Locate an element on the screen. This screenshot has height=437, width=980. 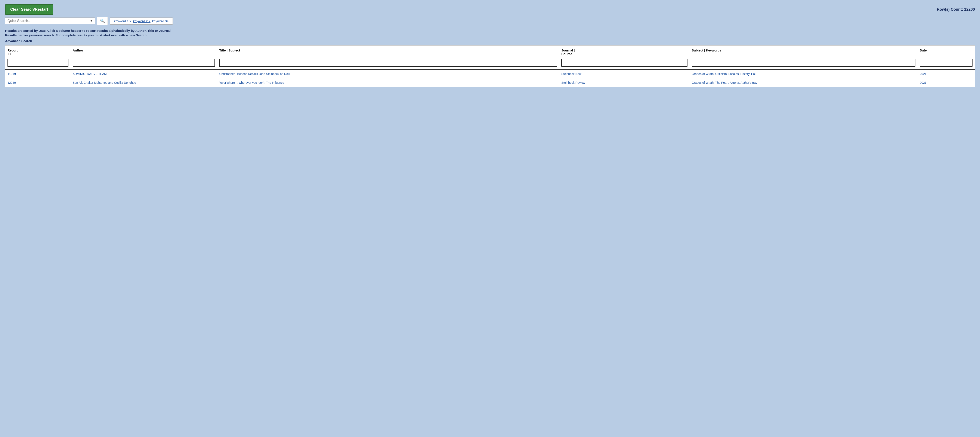
cell-journal: Steinbeck Now is located at coordinates (624, 74).